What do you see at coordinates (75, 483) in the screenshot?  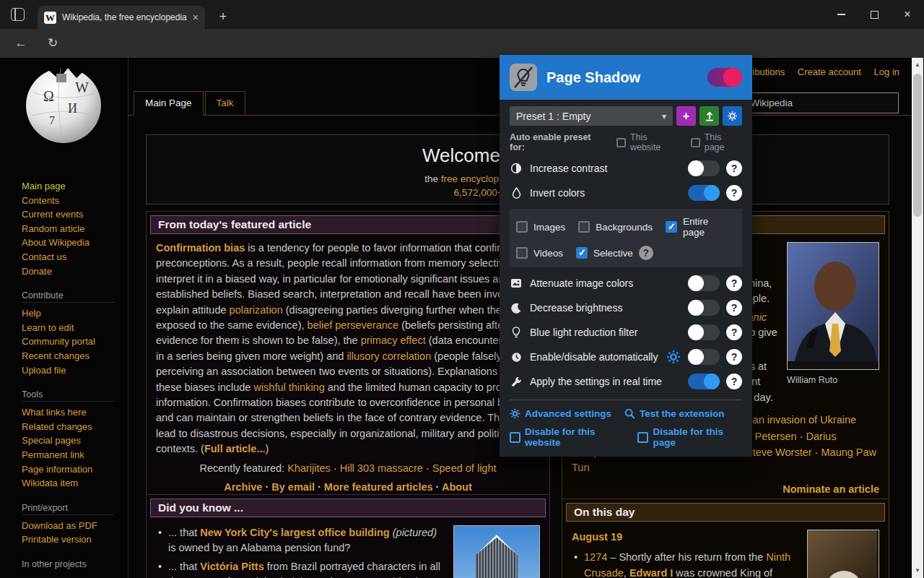 I see `sidebar-link-wikidata-item: Wikidata item` at bounding box center [75, 483].